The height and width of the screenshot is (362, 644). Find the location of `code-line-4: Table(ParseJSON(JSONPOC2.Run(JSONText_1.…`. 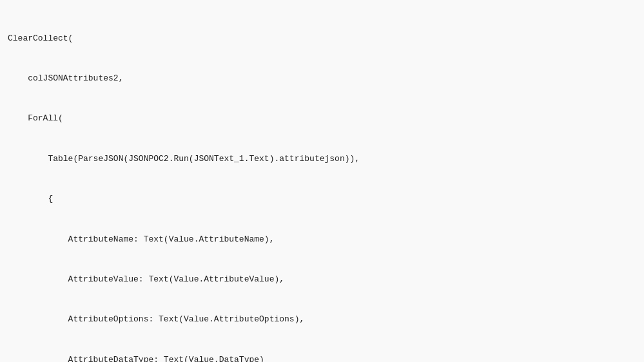

code-line-4: Table(ParseJSON(JSONPOC2.Run(JSONText_1.… is located at coordinates (322, 160).